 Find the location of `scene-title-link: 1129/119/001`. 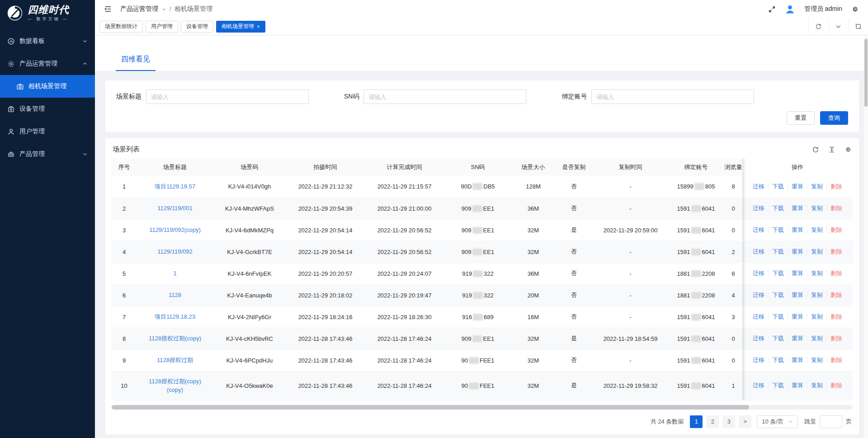

scene-title-link: 1129/119/001 is located at coordinates (175, 208).